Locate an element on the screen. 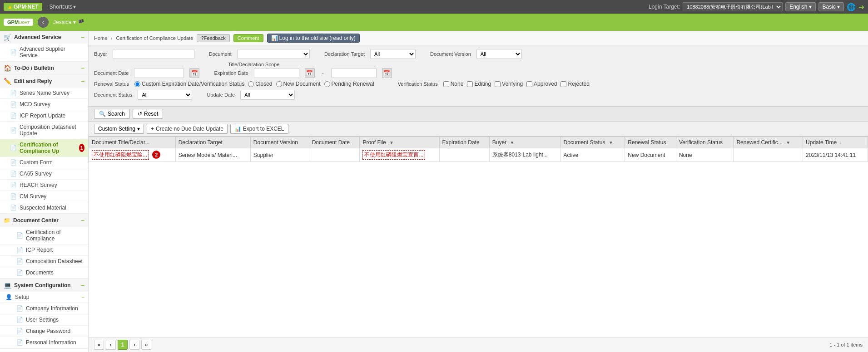 The image size is (868, 352). sidebar-item-mcd-survey: 📄 MCD Survey is located at coordinates (44, 104).